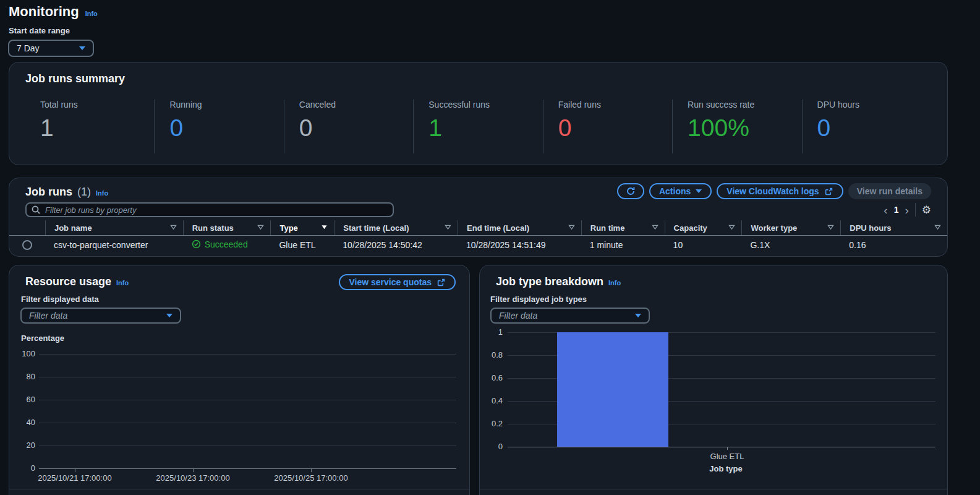  What do you see at coordinates (28, 48) in the screenshot?
I see `date-range-value: 7 Day` at bounding box center [28, 48].